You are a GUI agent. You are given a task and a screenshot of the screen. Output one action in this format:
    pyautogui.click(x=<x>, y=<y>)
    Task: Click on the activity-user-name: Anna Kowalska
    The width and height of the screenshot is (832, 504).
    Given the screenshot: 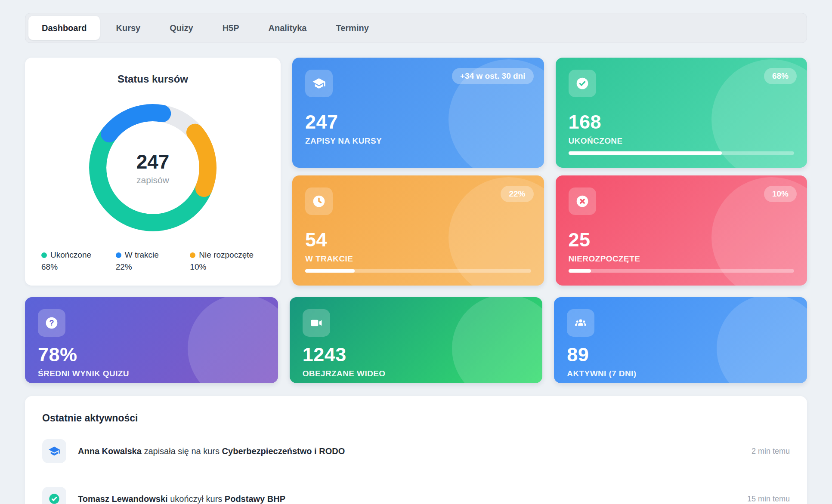 What is the action you would take?
    pyautogui.click(x=110, y=451)
    